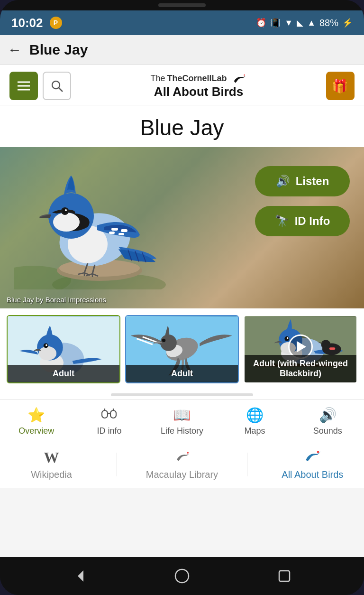 The width and height of the screenshot is (364, 595). What do you see at coordinates (57, 86) in the screenshot?
I see `search-icon` at bounding box center [57, 86].